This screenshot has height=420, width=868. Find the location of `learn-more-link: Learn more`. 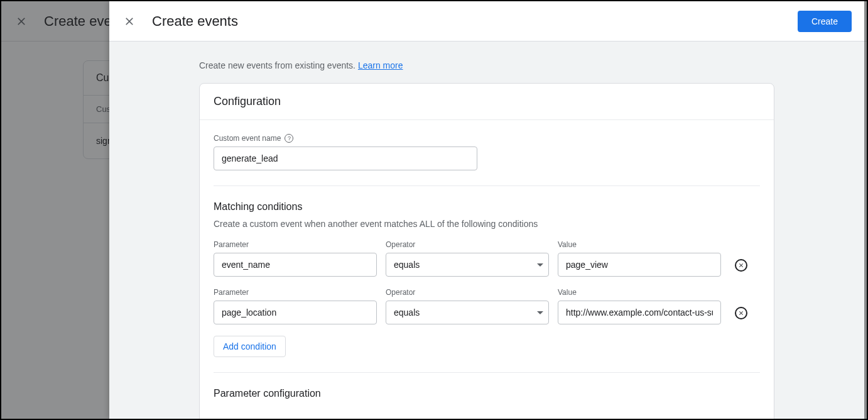

learn-more-link: Learn more is located at coordinates (381, 65).